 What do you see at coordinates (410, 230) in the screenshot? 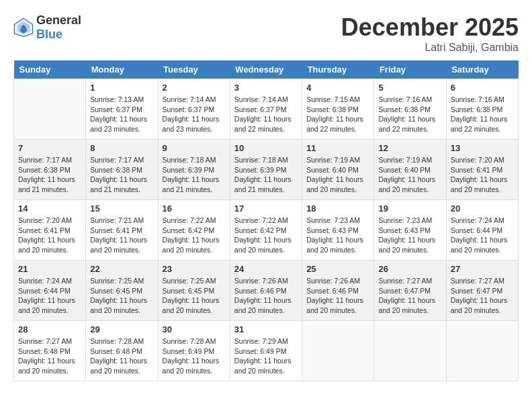
I see `calendar-day-cell: 19Sunrise: 7:23 AMSunset: 6:43 PMDayligh…` at bounding box center [410, 230].